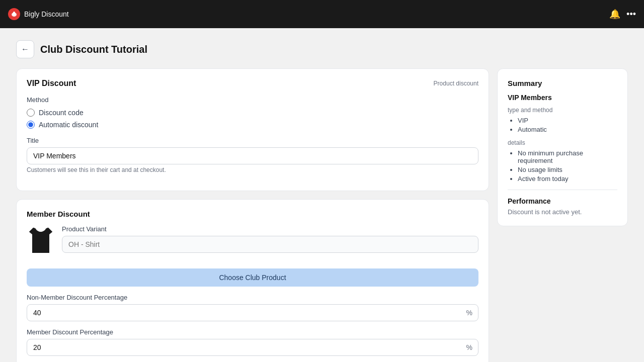  Describe the element at coordinates (253, 332) in the screenshot. I see `member-discount-label: Member Discount Percentage` at that location.